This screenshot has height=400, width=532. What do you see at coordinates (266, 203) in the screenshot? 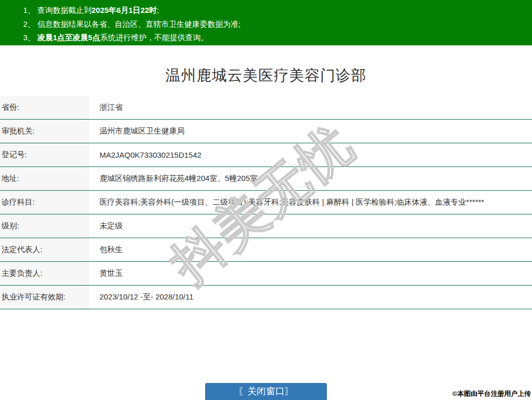
I see `info-row-treatment-subjects: 诊疗科目: 医疗美容科;美容外科(一级项目、二级项目);美容牙科;美容皮肤科 |…` at bounding box center [266, 203].